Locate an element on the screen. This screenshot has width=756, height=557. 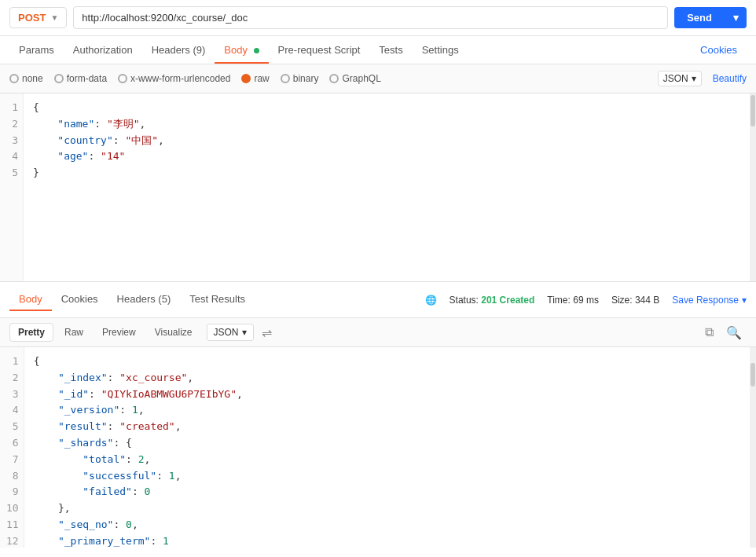
time-label: Time: 69 ms is located at coordinates (573, 300).